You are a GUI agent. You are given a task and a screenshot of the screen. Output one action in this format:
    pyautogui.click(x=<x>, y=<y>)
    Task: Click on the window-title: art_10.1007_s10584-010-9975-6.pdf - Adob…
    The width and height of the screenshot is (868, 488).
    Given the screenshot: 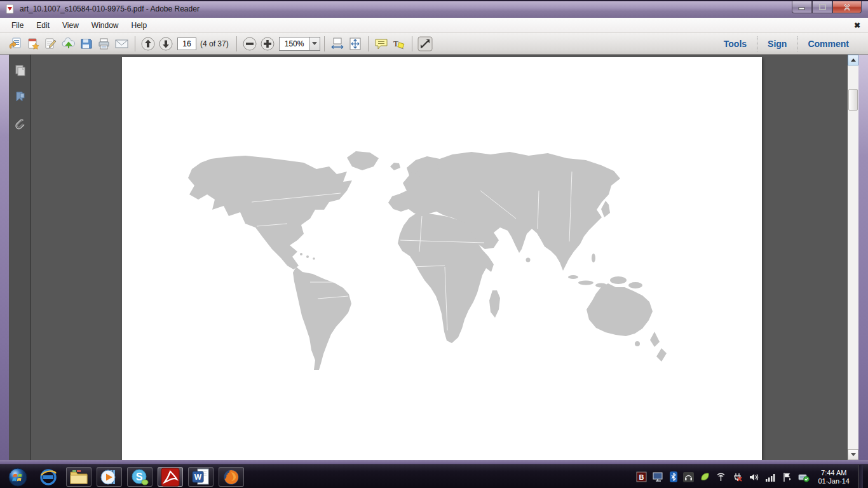 What is the action you would take?
    pyautogui.click(x=109, y=9)
    